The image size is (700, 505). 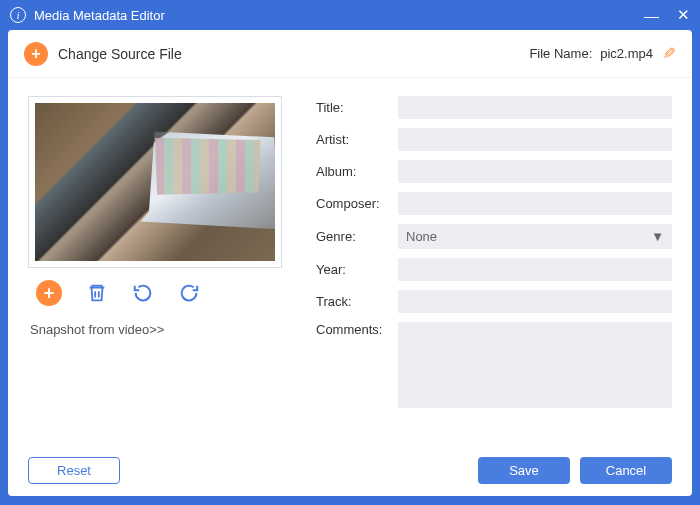 I want to click on composer-input, so click(x=535, y=204).